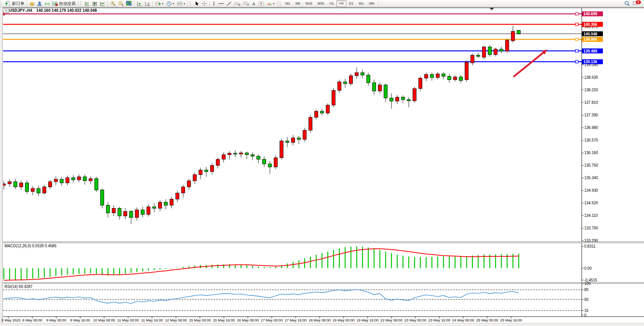 This screenshot has height=326, width=644. What do you see at coordinates (332, 4) in the screenshot?
I see `timeframe-h1-button: H1` at bounding box center [332, 4].